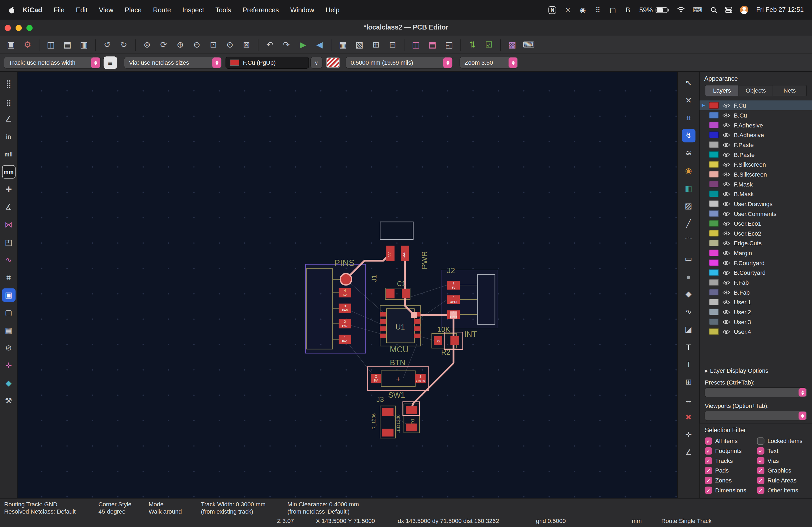 Image resolution: width=812 pixels, height=527 pixels. Describe the element at coordinates (755, 213) in the screenshot. I see `layer-row-user-comments: ▶User.Comments` at that location.